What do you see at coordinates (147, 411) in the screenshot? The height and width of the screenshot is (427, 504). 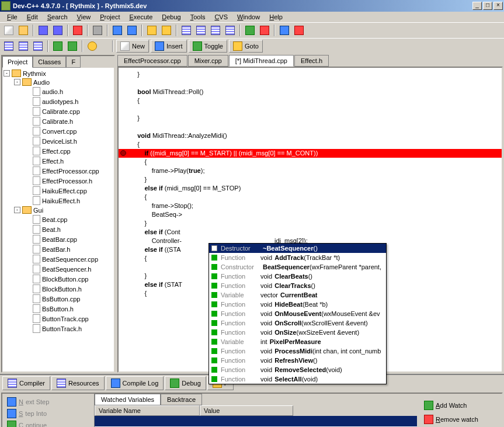 I see `vars-column-header: Variable Name` at bounding box center [147, 411].